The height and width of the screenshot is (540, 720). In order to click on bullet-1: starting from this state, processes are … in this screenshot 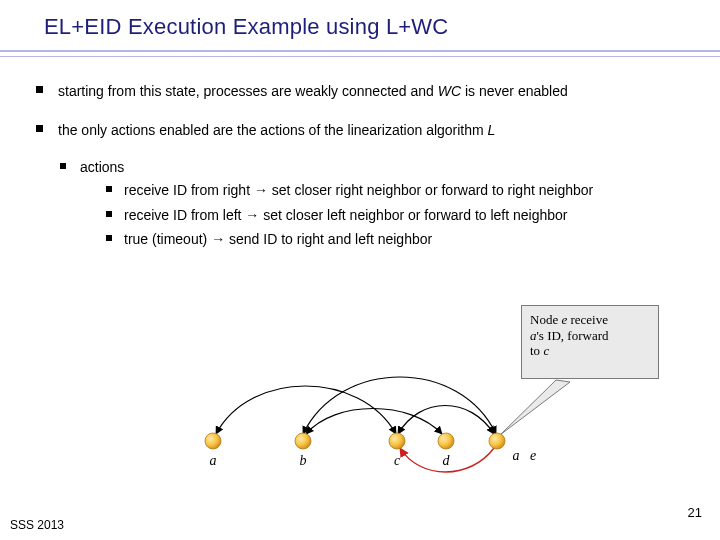, I will do `click(365, 92)`.